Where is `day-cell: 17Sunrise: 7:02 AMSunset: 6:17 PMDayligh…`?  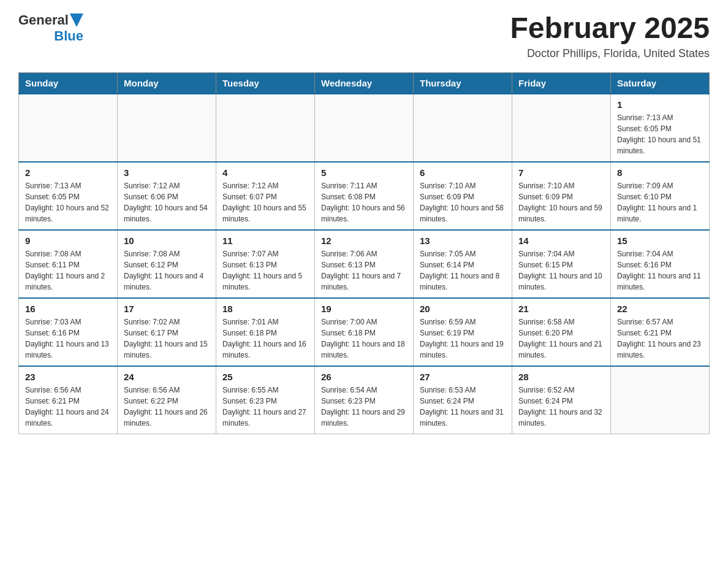 day-cell: 17Sunrise: 7:02 AMSunset: 6:17 PMDayligh… is located at coordinates (167, 332).